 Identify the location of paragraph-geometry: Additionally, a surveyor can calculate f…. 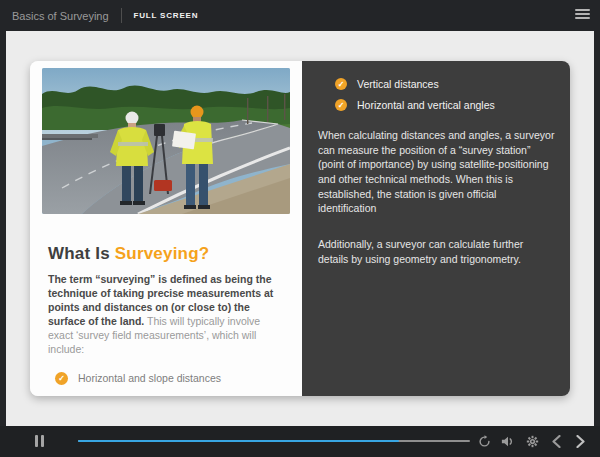
(436, 252).